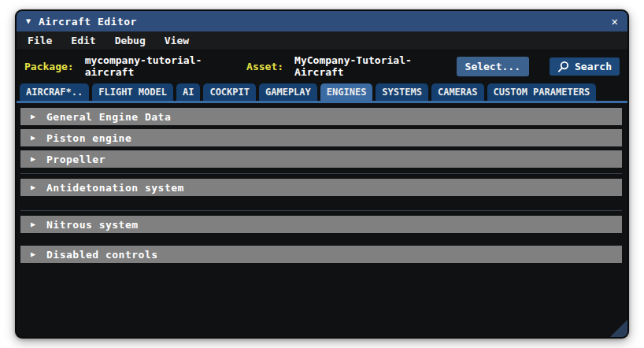 The image size is (644, 348). What do you see at coordinates (131, 41) in the screenshot?
I see `menu-debug: Debug` at bounding box center [131, 41].